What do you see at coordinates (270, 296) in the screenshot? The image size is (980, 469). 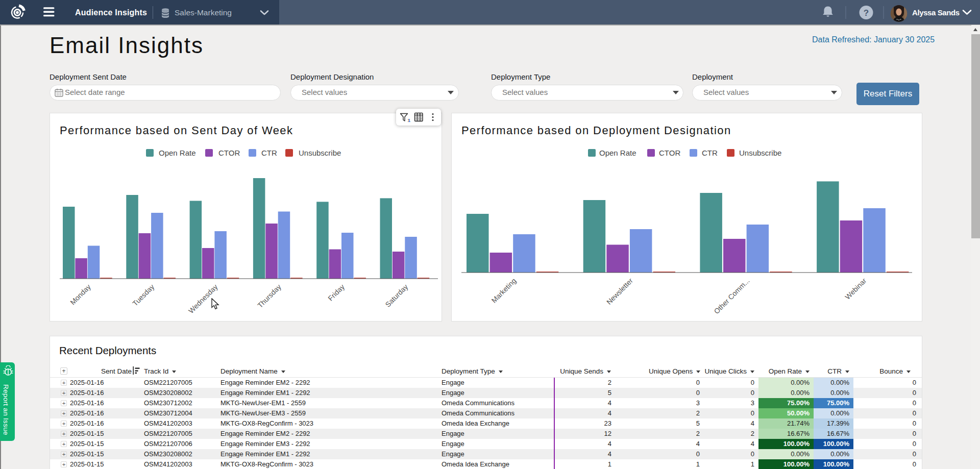 I see `svg-text: Thursday` at bounding box center [270, 296].